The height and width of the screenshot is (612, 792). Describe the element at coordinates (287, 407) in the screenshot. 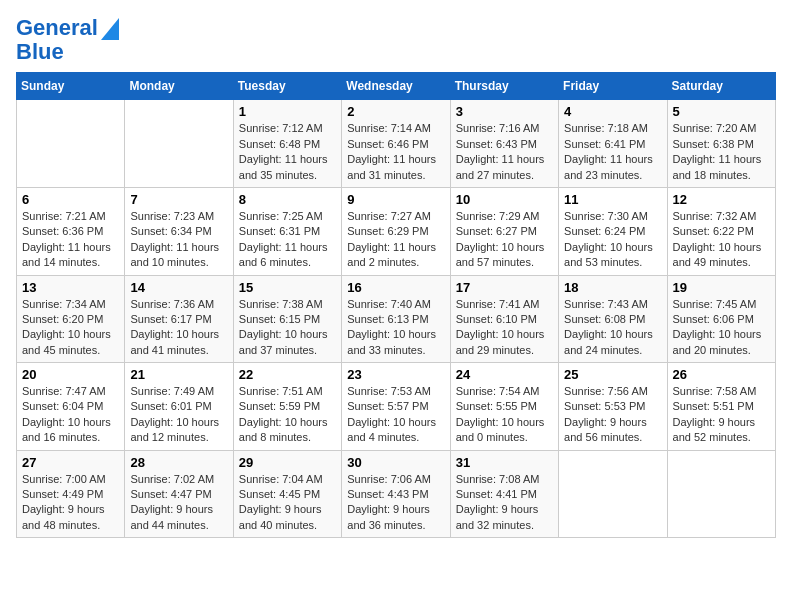

I see `calendar-cell: 22Sunrise: 7:51 AMSunset: 5:59 PMDayligh…` at that location.